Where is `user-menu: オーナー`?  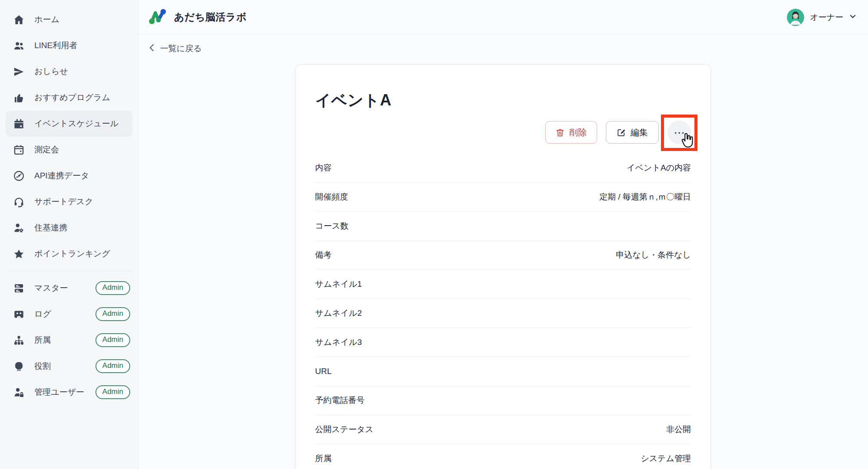
user-menu: オーナー is located at coordinates (822, 17).